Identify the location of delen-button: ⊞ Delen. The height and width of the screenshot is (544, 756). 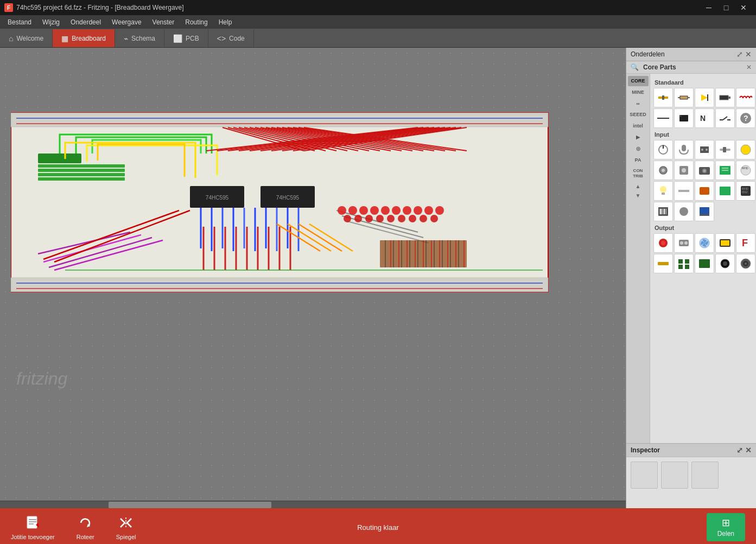
(726, 527).